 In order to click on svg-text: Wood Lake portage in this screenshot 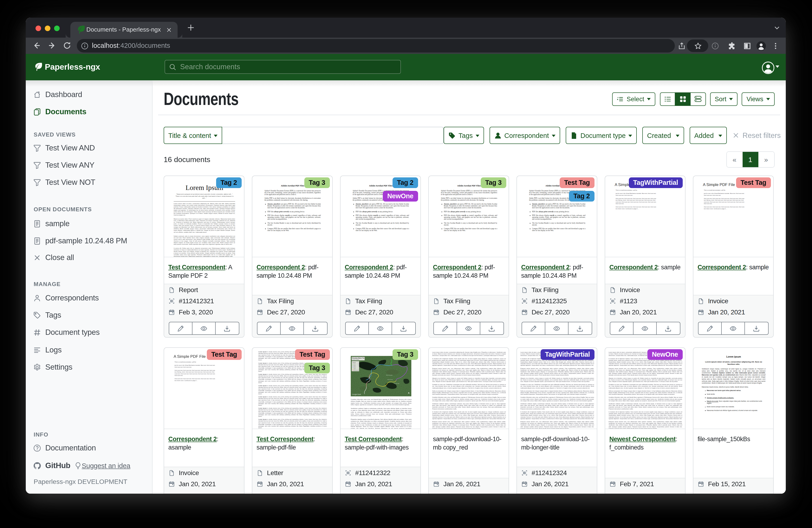, I will do `click(389, 375)`.